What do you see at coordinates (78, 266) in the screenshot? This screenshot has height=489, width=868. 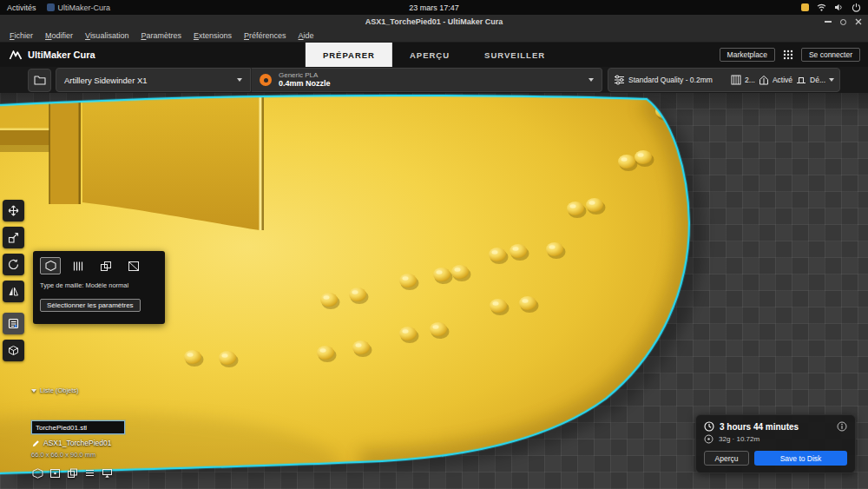 I see `support-mesh-icon` at bounding box center [78, 266].